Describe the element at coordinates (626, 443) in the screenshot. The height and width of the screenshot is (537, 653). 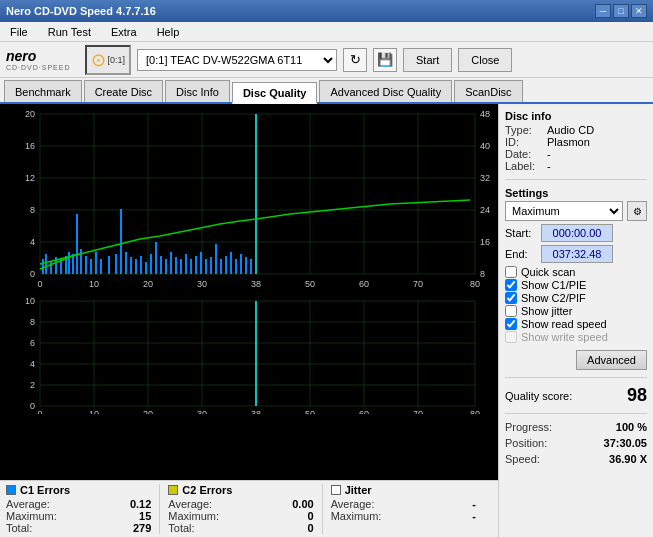
I see `position-value: 37:30.05` at that location.